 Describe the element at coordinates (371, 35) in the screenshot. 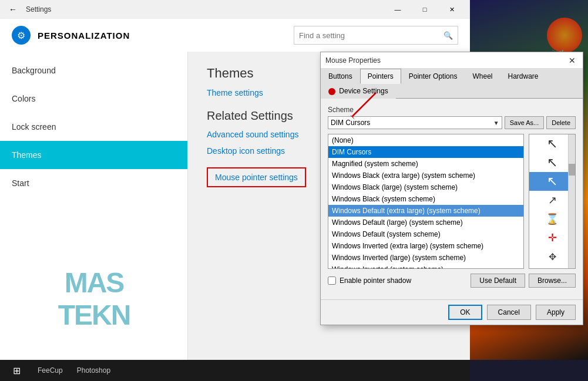

I see `search-input` at that location.